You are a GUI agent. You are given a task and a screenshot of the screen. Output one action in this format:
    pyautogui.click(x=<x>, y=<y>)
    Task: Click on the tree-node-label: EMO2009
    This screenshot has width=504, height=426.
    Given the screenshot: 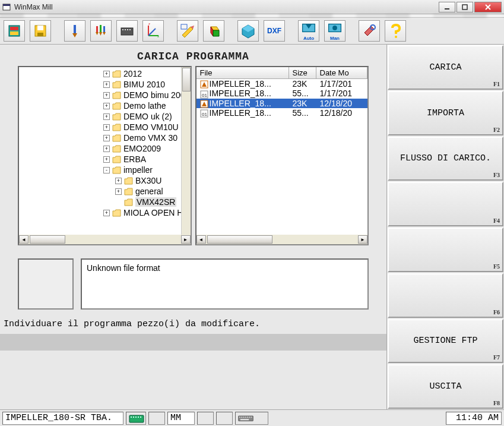 What is the action you would take?
    pyautogui.click(x=142, y=149)
    